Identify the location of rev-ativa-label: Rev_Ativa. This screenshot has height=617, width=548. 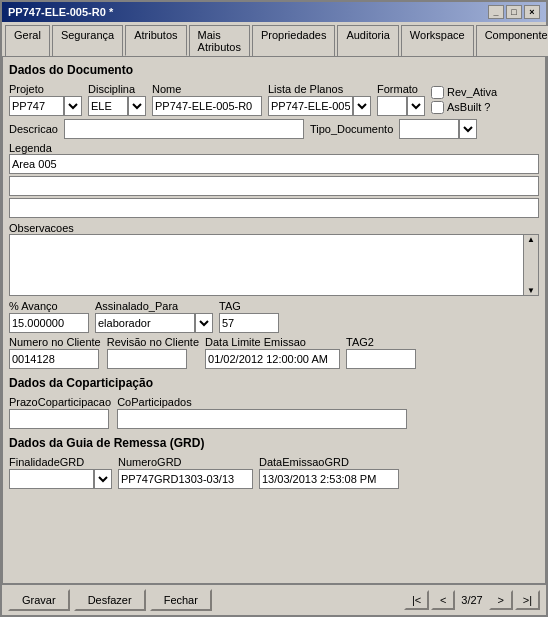
(472, 92).